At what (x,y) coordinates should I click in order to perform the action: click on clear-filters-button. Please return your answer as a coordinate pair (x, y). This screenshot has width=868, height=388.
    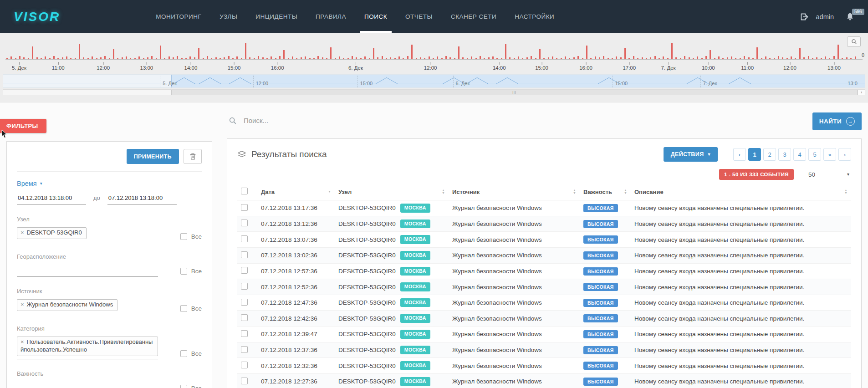
    Looking at the image, I should click on (193, 157).